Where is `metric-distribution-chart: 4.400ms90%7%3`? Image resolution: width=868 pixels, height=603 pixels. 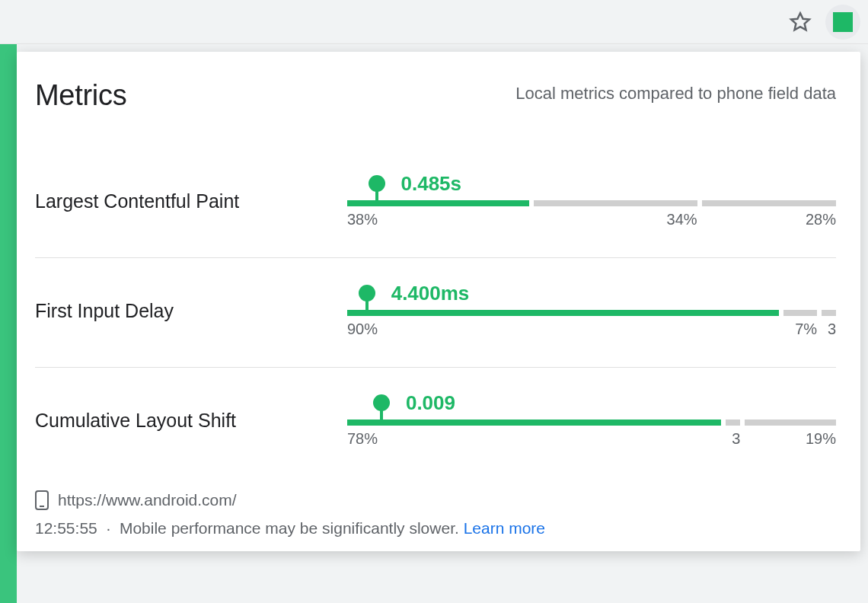
metric-distribution-chart: 4.400ms90%7%3 is located at coordinates (592, 311).